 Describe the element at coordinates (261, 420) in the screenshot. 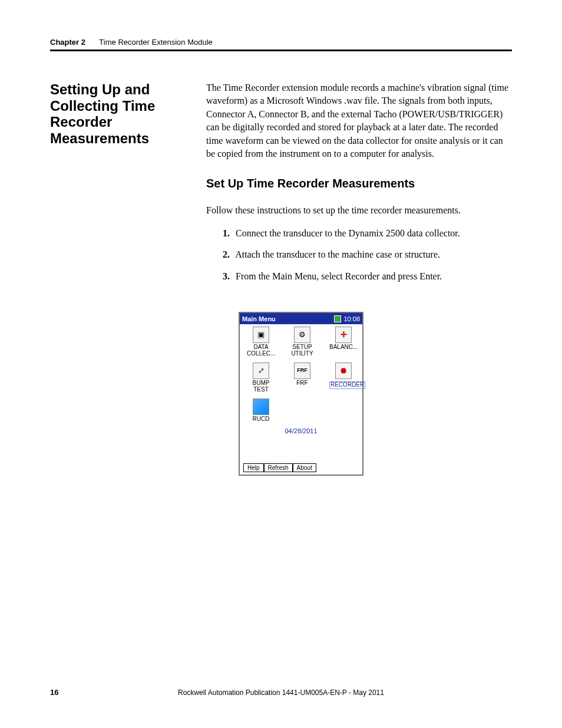

I see `app-label: RUCD` at that location.